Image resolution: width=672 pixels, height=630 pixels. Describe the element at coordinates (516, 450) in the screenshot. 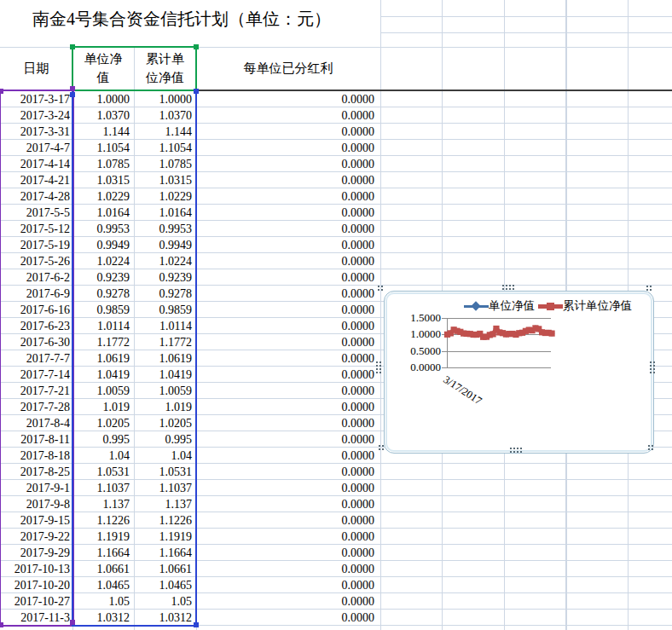

I see `chart-resize-handle-bottom-middle` at that location.